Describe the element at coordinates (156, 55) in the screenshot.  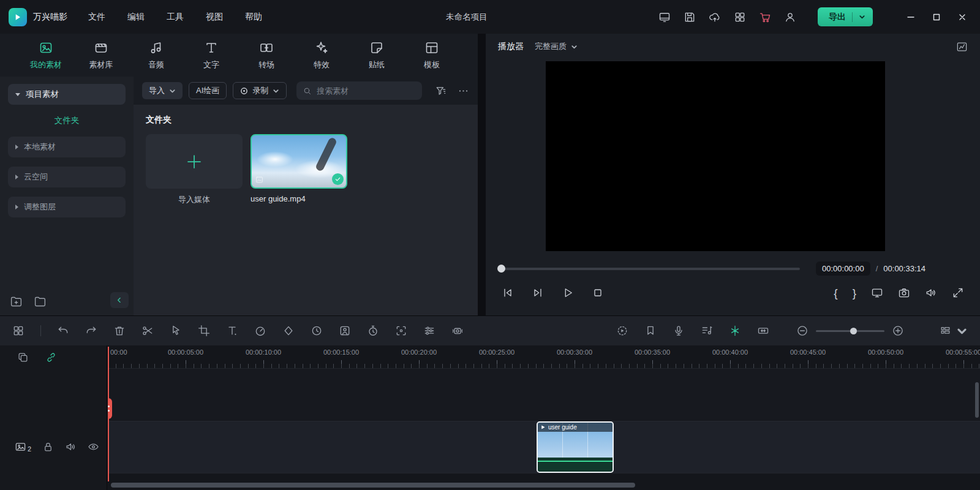
I see `tab-audio: 音频` at that location.